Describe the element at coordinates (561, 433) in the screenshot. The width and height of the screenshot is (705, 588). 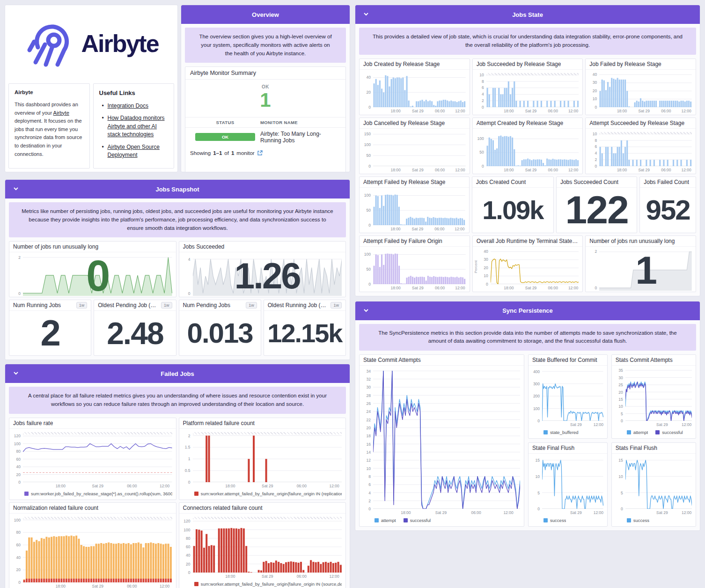
I see `legend-item: state_buffered` at that location.